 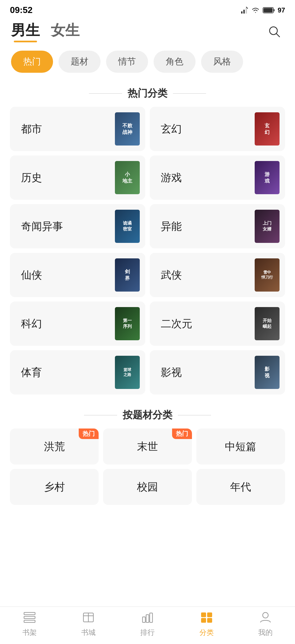 I want to click on battery-icon, so click(x=269, y=10).